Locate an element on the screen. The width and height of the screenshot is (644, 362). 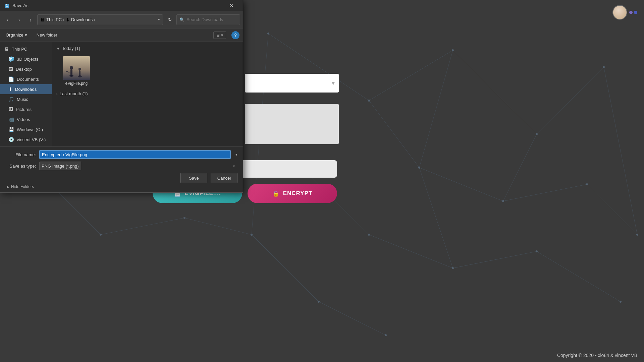
view-button: ⊞ ▾ is located at coordinates (220, 35).